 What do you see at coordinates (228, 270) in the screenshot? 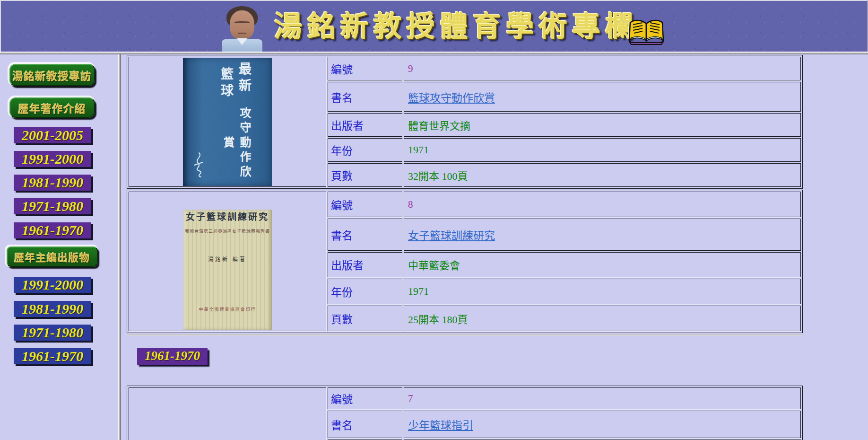
I see `book-cover-image-8: 女子籃球訓練研究 我國台灣第三屆亞洲區女子籃球賽報告書 湯銘新 編著 中華全國體…` at bounding box center [228, 270].